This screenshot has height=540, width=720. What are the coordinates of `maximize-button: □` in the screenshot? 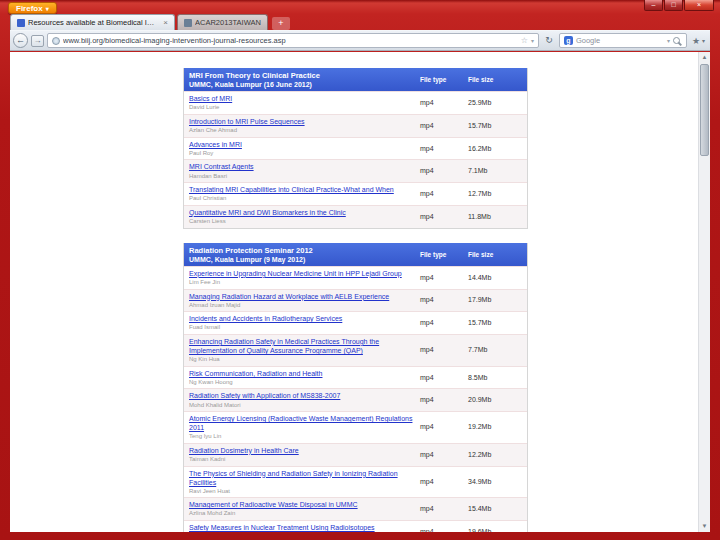 It's located at (674, 6).